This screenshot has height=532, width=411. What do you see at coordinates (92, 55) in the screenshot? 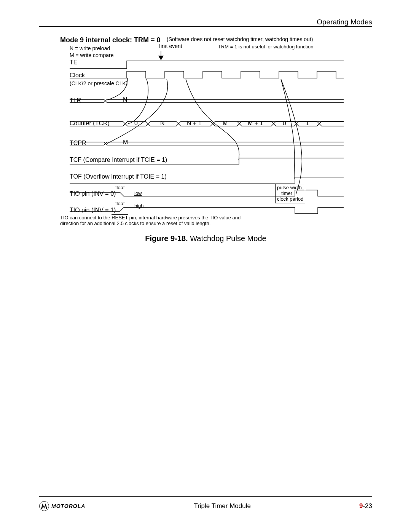
I see `m-legend: M = write compare` at bounding box center [92, 55].